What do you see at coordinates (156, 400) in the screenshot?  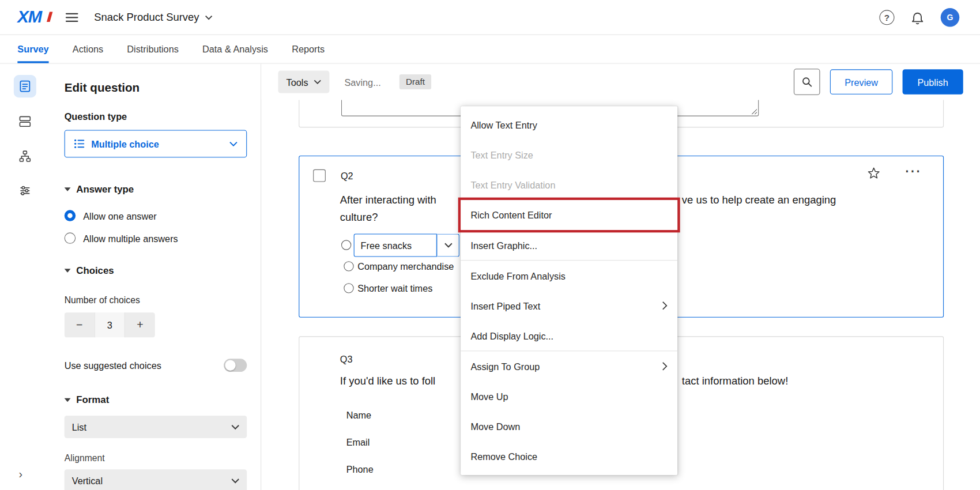 I see `format-section-header: Format` at bounding box center [156, 400].